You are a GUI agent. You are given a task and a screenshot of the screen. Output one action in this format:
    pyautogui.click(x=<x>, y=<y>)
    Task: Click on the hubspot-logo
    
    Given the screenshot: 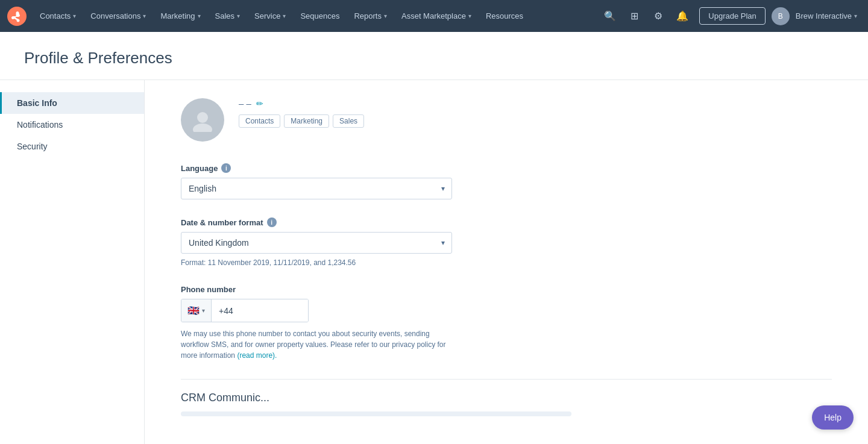 What is the action you would take?
    pyautogui.click(x=17, y=16)
    